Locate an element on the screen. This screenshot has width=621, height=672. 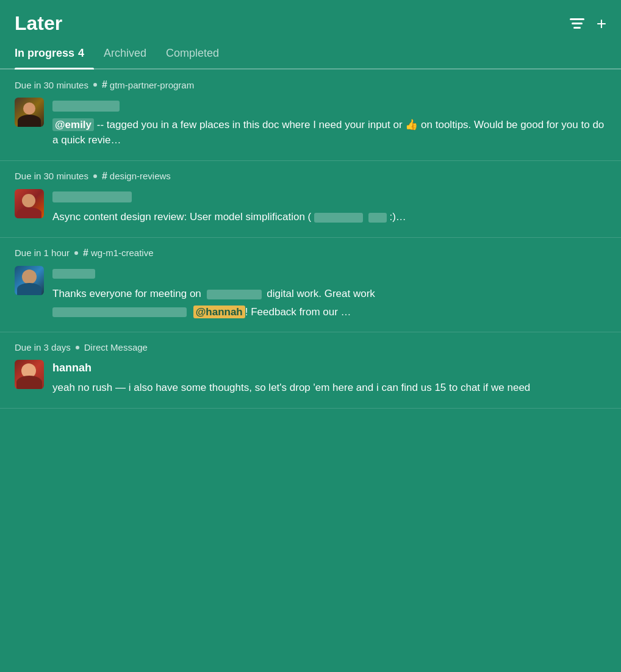
list-item: Due in 3 days Direct Message hannah yeah… is located at coordinates (310, 371).